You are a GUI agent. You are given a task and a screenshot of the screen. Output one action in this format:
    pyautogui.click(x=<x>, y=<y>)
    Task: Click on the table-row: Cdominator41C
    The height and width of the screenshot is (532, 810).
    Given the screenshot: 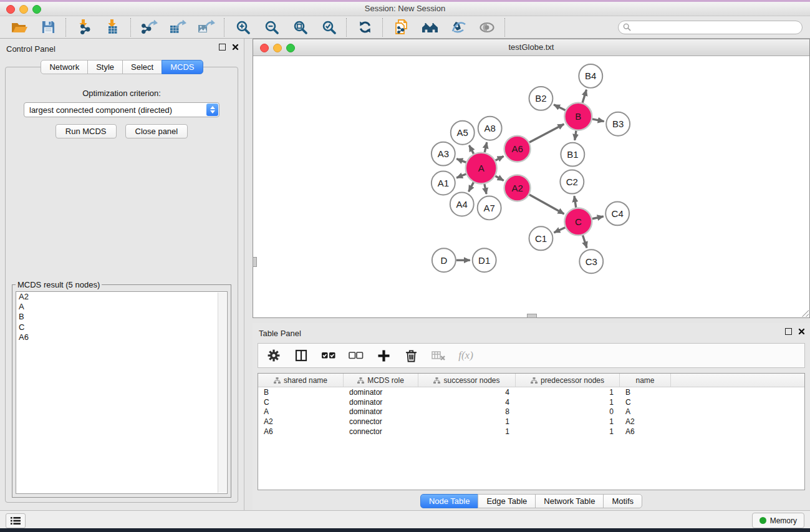 What is the action you would take?
    pyautogui.click(x=531, y=402)
    